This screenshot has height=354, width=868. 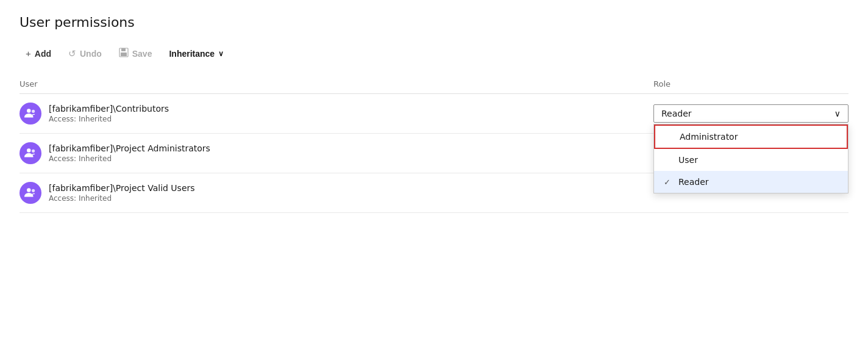 What do you see at coordinates (124, 54) in the screenshot?
I see `save-icon` at bounding box center [124, 54].